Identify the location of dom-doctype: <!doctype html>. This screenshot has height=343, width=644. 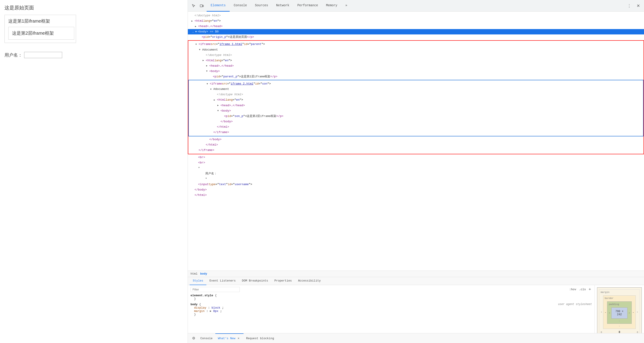
(416, 16).